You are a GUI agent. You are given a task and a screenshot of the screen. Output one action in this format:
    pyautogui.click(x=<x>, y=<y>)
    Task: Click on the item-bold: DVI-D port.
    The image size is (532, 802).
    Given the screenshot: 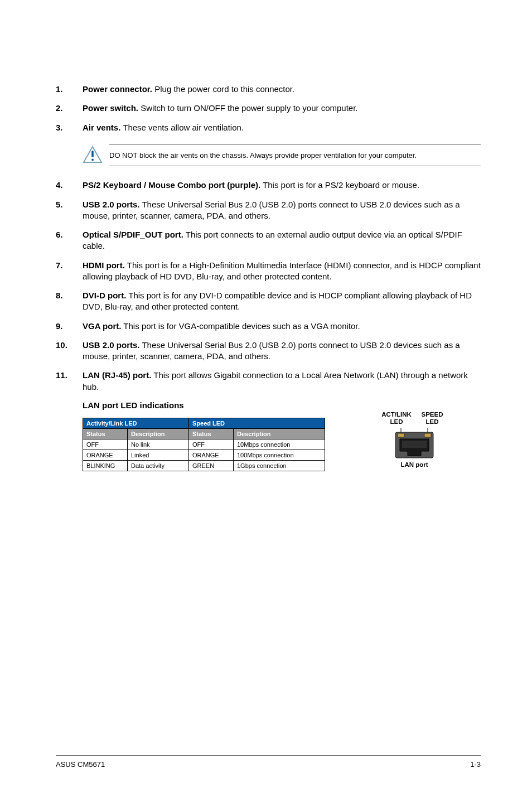 What is the action you would take?
    pyautogui.click(x=104, y=296)
    